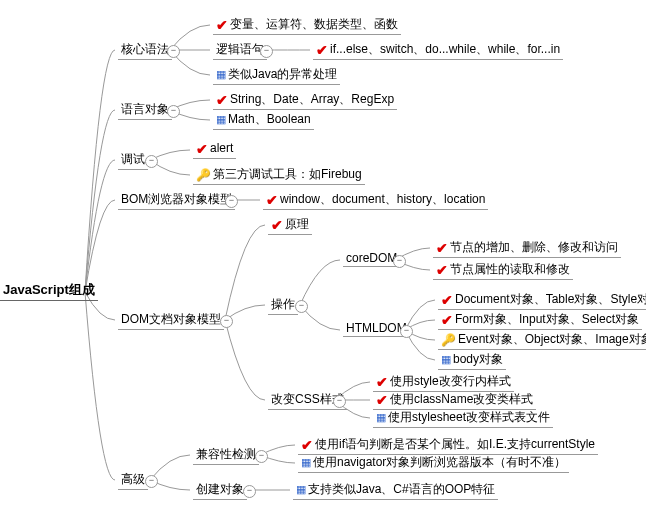  I want to click on leaf-html1: ✔Document对象、Table对象、Style对象, so click(542, 300).